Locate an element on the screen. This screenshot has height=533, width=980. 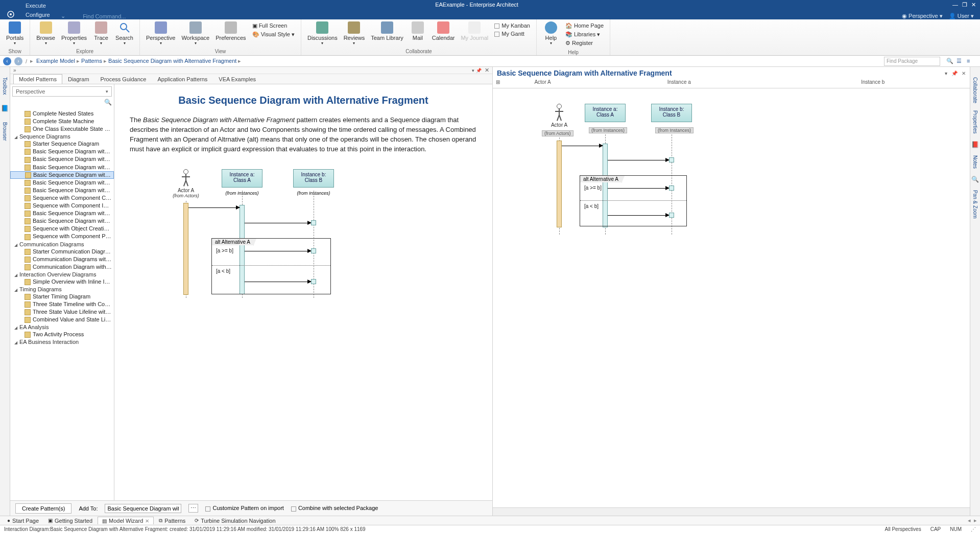
wizard-tab-process-guidance: Process Guidance is located at coordinates (124, 79).